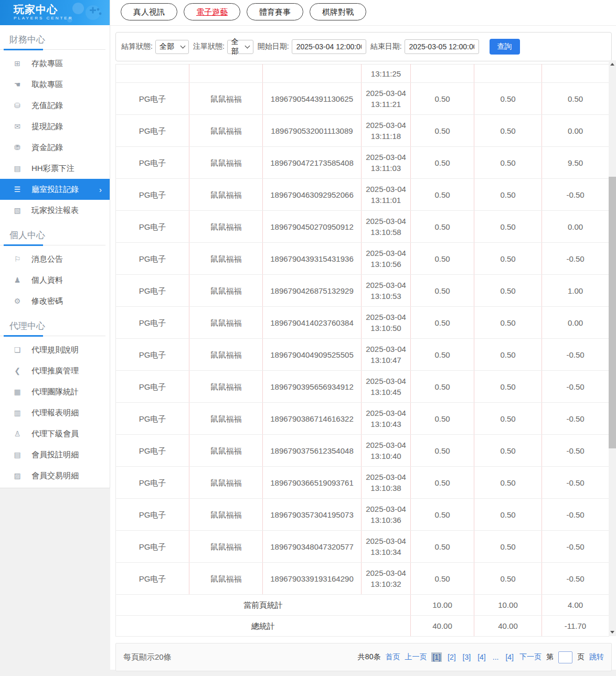 This screenshot has width=616, height=676. Describe the element at coordinates (55, 210) in the screenshot. I see `sidebar-item-player-bet-report: ▧ 玩家投注報表` at that location.